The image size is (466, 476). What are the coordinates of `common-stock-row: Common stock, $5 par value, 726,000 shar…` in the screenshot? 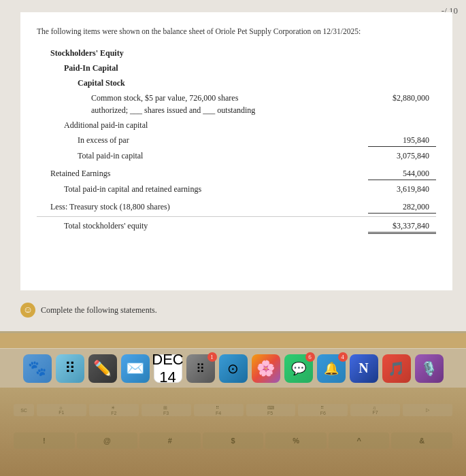 It's located at (237, 104).